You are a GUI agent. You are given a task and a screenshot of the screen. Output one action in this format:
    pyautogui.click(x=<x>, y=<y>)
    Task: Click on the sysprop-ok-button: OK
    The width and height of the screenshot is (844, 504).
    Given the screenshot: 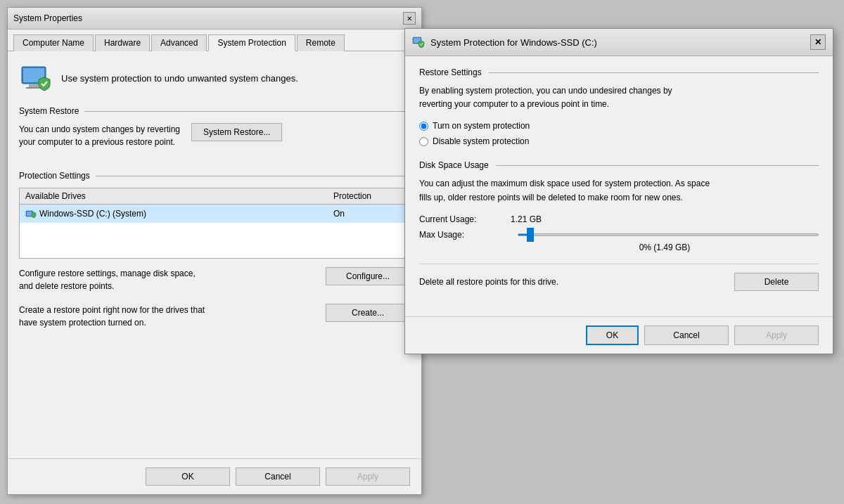 What is the action you would take?
    pyautogui.click(x=188, y=477)
    